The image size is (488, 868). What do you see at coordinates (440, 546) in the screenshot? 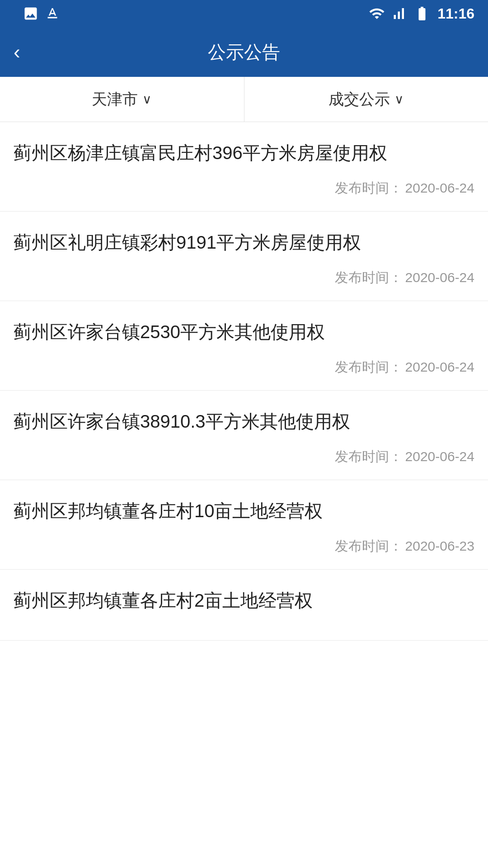
I see `date-value: 2020-06-23` at bounding box center [440, 546].